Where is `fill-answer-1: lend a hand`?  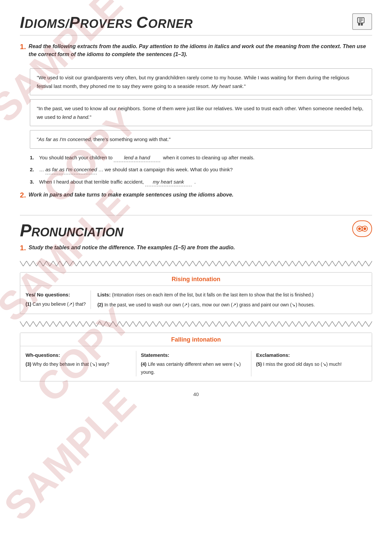
fill-answer-1: lend a hand is located at coordinates (137, 158).